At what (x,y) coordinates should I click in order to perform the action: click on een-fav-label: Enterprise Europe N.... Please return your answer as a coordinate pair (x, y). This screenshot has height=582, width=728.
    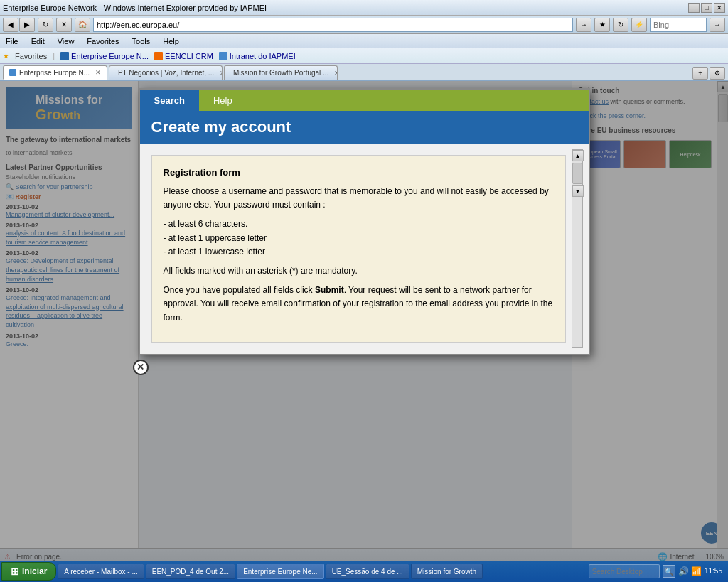
    Looking at the image, I should click on (109, 56).